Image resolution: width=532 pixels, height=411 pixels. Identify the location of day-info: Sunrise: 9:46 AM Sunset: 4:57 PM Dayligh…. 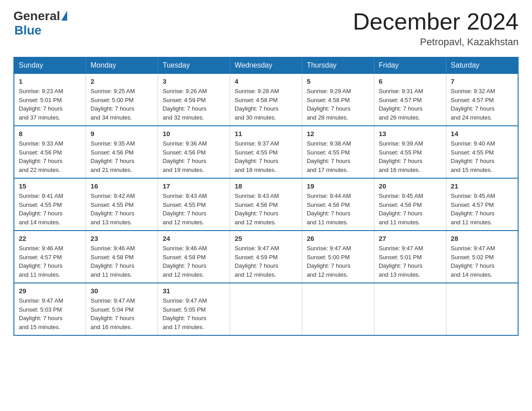
(50, 261).